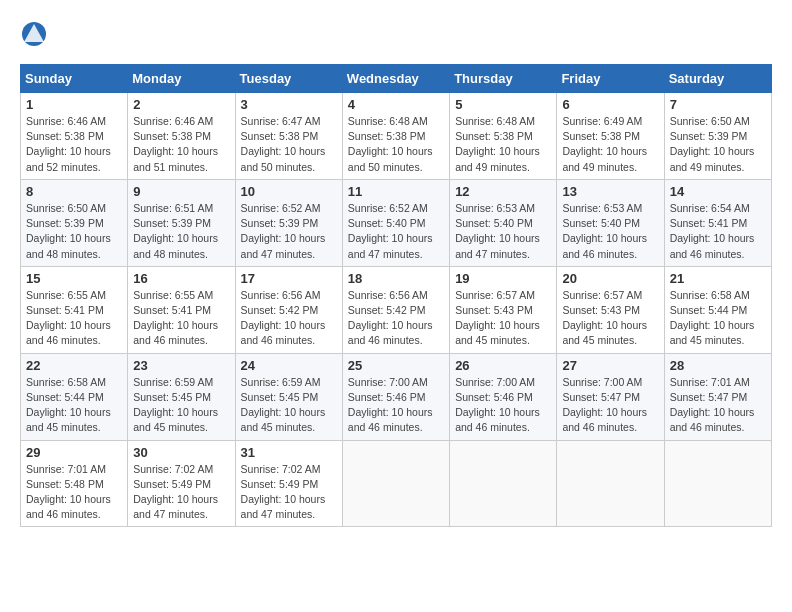 This screenshot has height=612, width=792. I want to click on day-number: 17, so click(289, 278).